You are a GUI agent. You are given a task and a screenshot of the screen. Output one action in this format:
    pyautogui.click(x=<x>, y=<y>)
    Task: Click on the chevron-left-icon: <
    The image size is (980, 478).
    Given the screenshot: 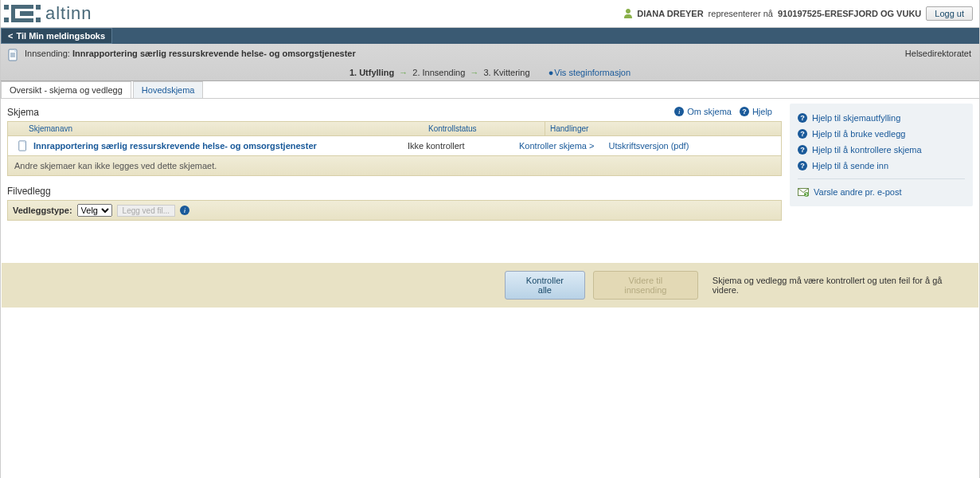 What is the action you would take?
    pyautogui.click(x=10, y=36)
    